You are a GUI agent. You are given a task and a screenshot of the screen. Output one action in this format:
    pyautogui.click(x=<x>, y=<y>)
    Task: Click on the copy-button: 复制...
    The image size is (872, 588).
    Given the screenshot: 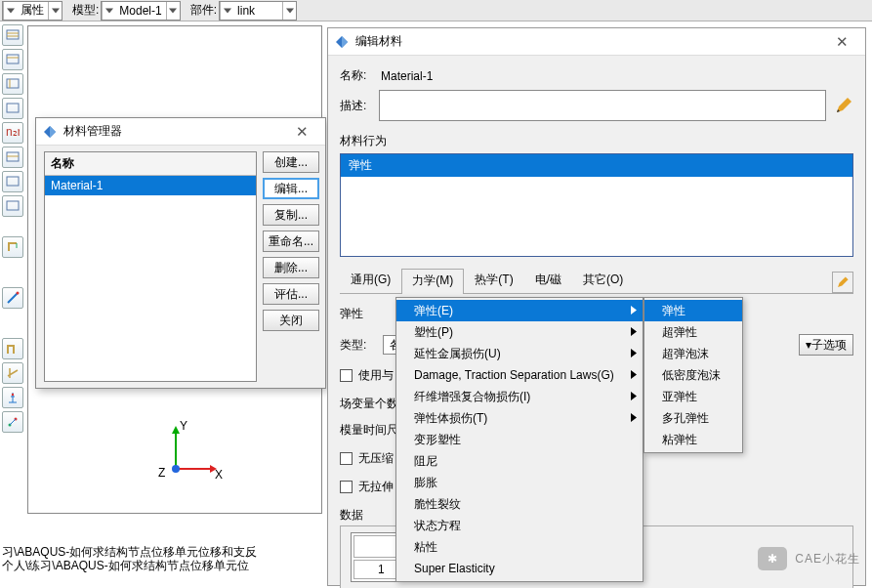 What is the action you would take?
    pyautogui.click(x=291, y=215)
    